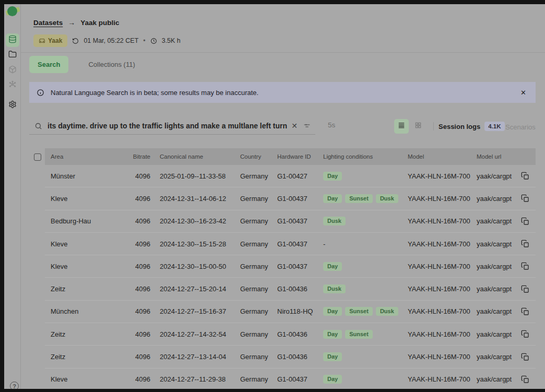 This screenshot has width=545, height=392. Describe the element at coordinates (300, 176) in the screenshot. I see `cell-hardware: G1-00427` at that location.